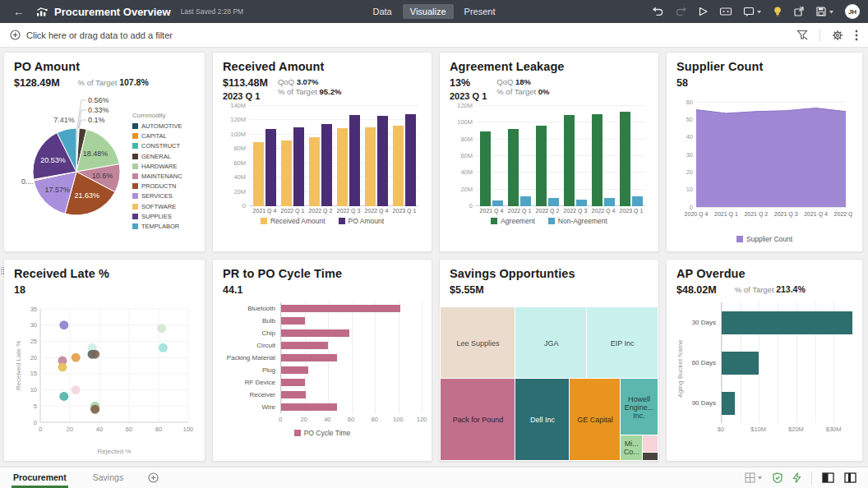 The width and height of the screenshot is (868, 488). What do you see at coordinates (704, 12) in the screenshot?
I see `play-icon` at bounding box center [704, 12].